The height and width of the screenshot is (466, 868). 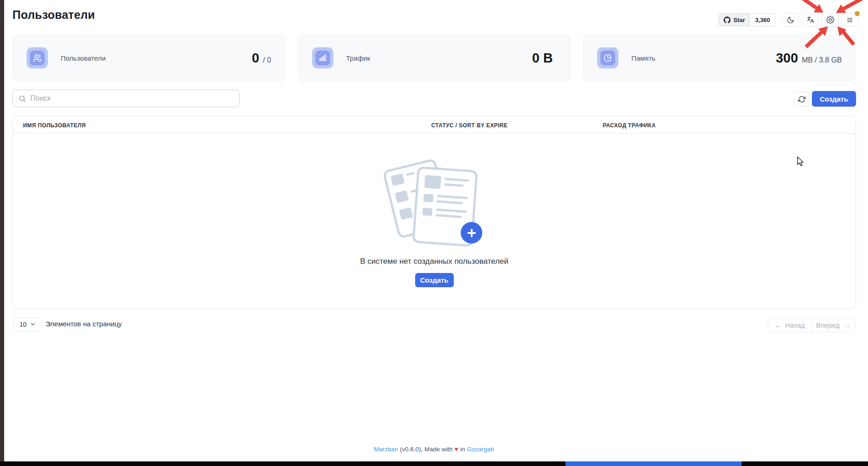 What do you see at coordinates (22, 98) in the screenshot?
I see `search-icon` at bounding box center [22, 98].